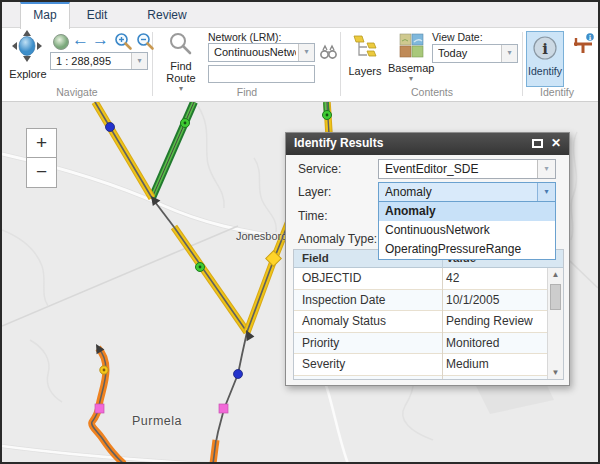 The image size is (600, 464). What do you see at coordinates (420, 365) in the screenshot?
I see `table-row: Severity Medium` at bounding box center [420, 365].